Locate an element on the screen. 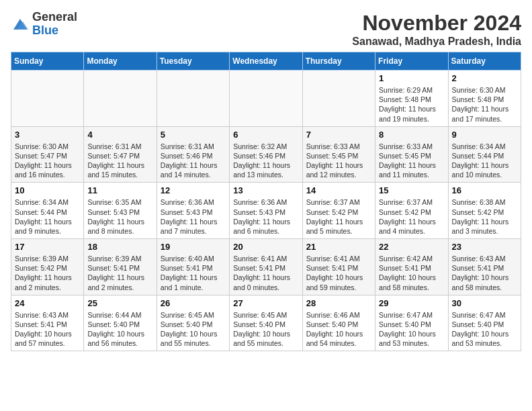  calendar-week-0: 1Sunrise: 6:29 AMSunset: 5:48 PMDaylight… is located at coordinates (266, 99).